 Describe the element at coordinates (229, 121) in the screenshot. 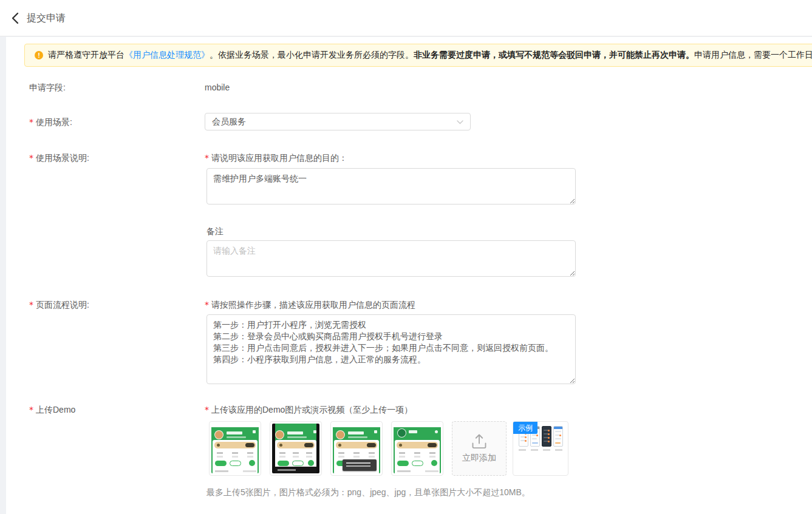

I see `scene-select-value: 会员服务` at that location.